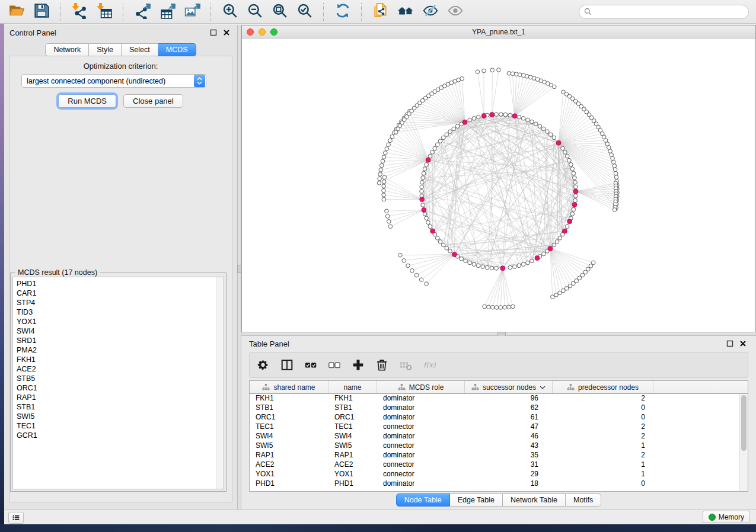 Image resolution: width=756 pixels, height=532 pixels. What do you see at coordinates (167, 12) in the screenshot?
I see `export-table-button` at bounding box center [167, 12].